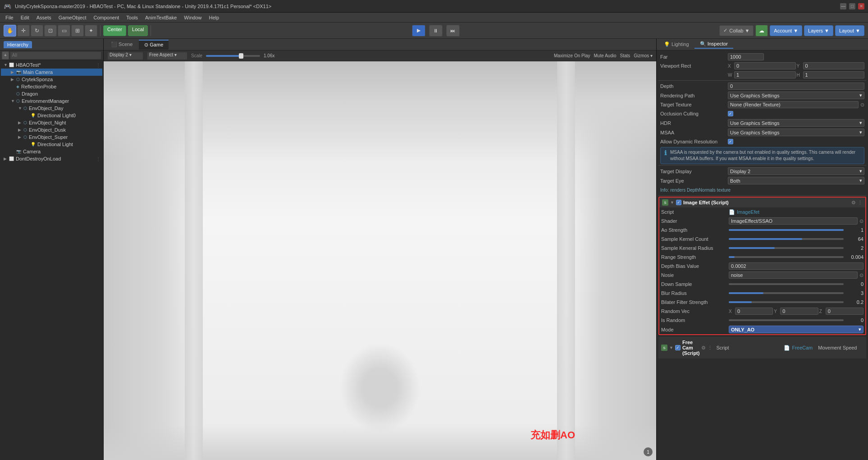 The width and height of the screenshot is (868, 460). Describe the element at coordinates (796, 180) in the screenshot. I see `target-eye-dropdown: Both ▾` at that location.